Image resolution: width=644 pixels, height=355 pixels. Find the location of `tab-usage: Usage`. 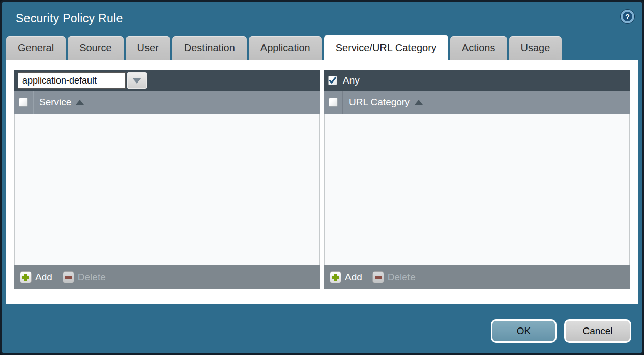

tab-usage: Usage is located at coordinates (536, 48).